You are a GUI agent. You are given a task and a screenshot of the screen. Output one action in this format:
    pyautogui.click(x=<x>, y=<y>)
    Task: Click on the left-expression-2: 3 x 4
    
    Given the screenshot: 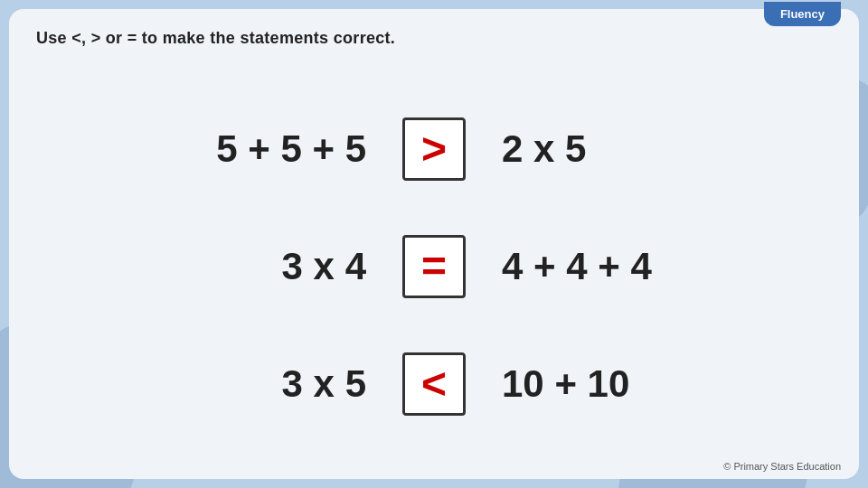 What is the action you would take?
    pyautogui.click(x=276, y=267)
    